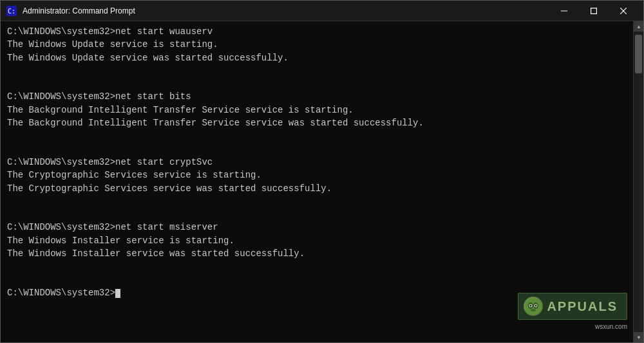 The height and width of the screenshot is (343, 644). I want to click on scroll-down-button: ▼, so click(639, 337).